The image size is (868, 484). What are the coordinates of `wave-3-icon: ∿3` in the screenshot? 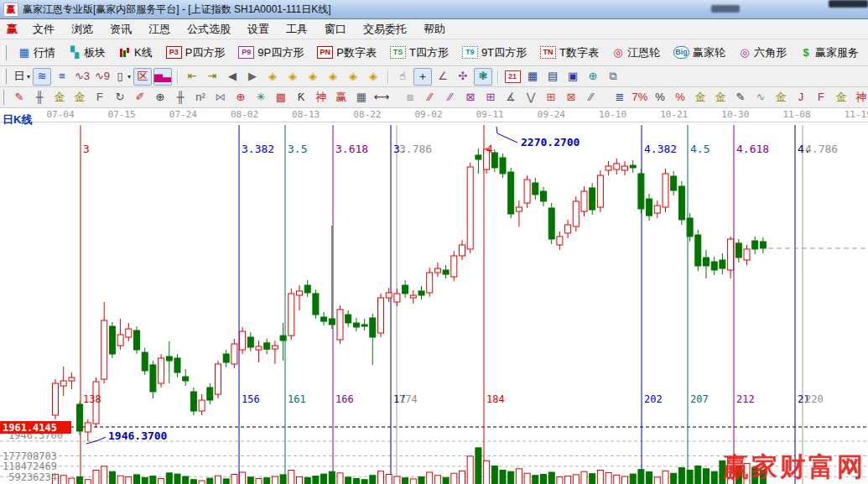 It's located at (82, 77).